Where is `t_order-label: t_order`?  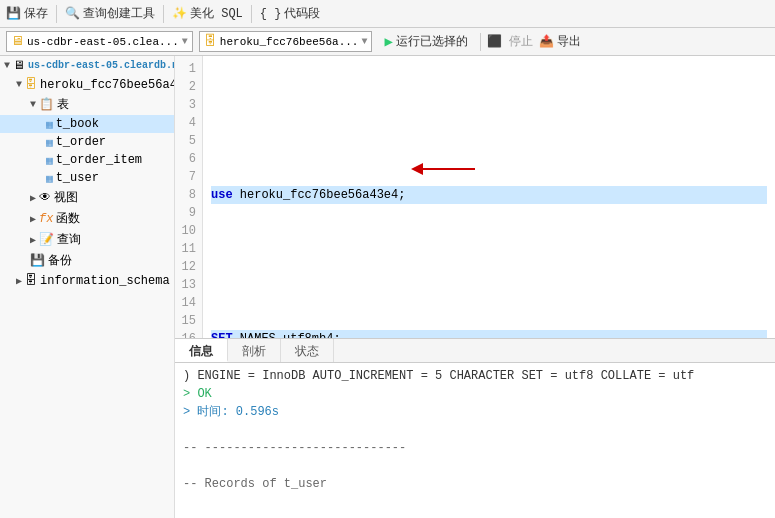 t_order-label: t_order is located at coordinates (81, 142).